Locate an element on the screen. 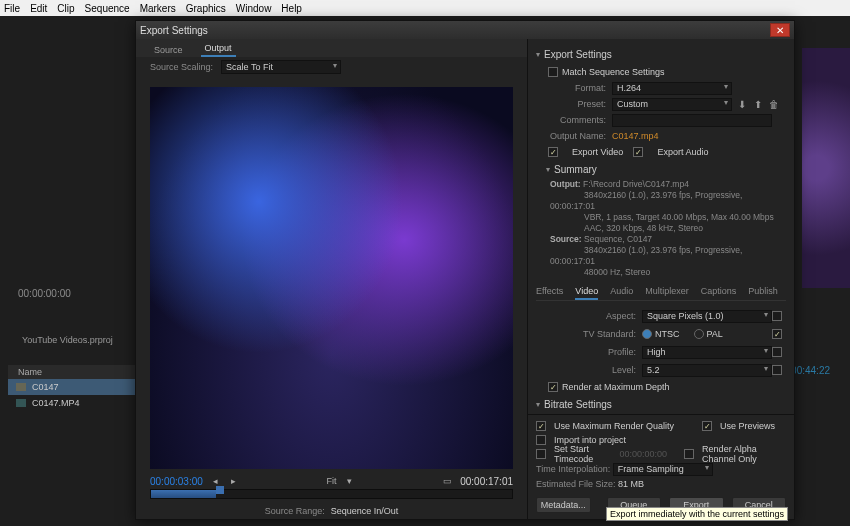 Image resolution: width=850 pixels, height=526 pixels. start-tc-value: 00:00:00:00 is located at coordinates (644, 454).